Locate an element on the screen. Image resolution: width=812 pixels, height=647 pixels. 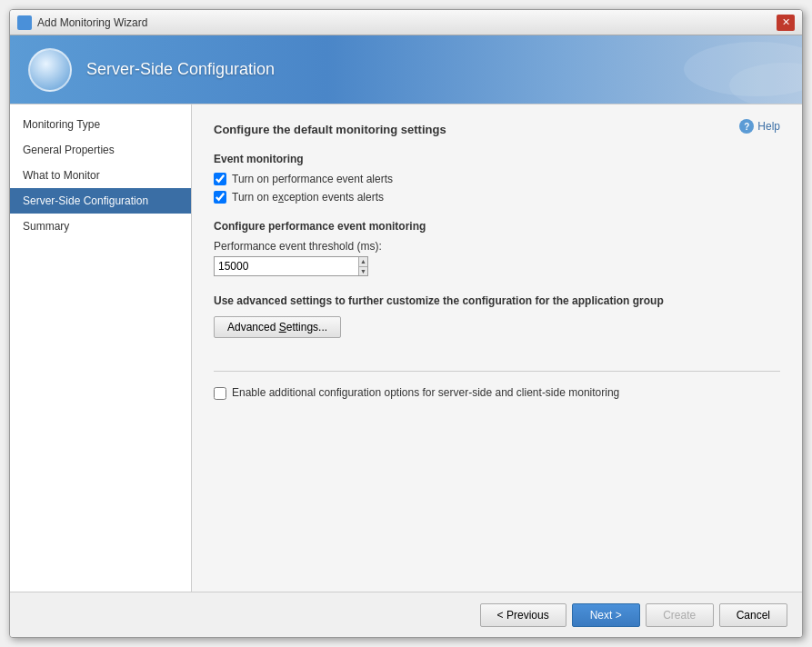
additional-options-checkbox is located at coordinates (220, 393).